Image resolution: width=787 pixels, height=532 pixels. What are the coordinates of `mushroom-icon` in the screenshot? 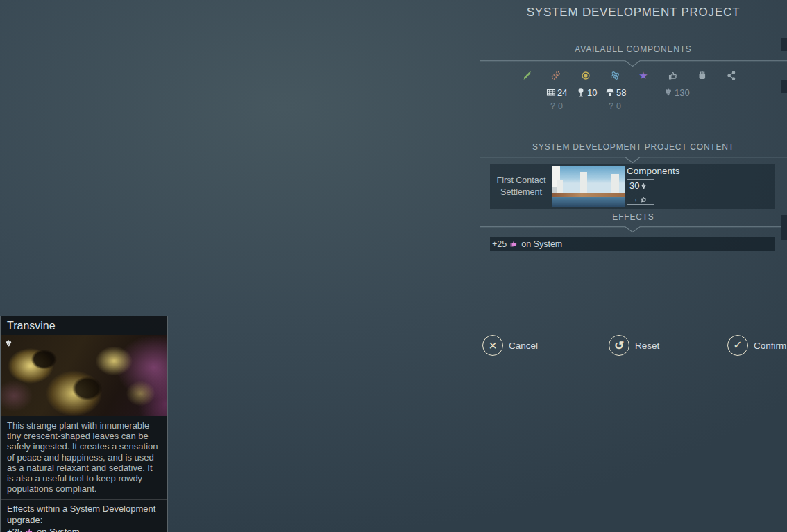 It's located at (610, 92).